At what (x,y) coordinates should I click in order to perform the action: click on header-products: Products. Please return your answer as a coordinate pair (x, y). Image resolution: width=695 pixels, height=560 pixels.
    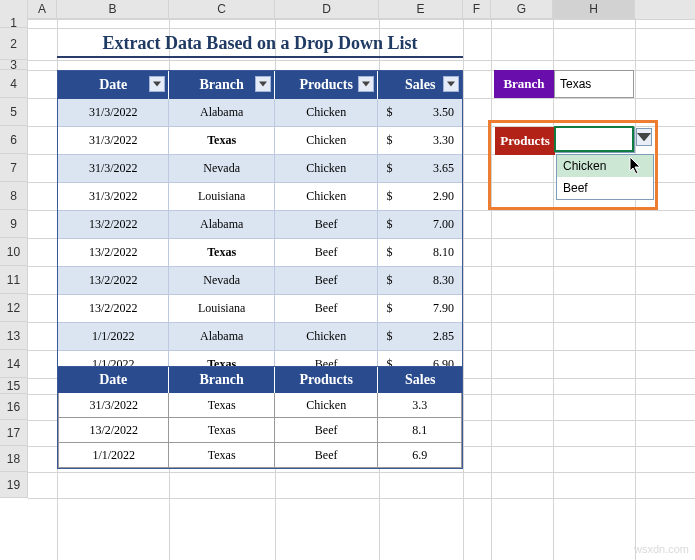
    Looking at the image, I should click on (326, 85).